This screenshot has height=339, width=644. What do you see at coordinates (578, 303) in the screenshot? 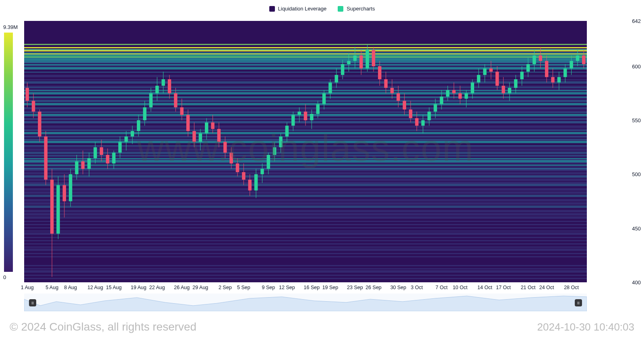
I see `pause-icon: ⏸` at bounding box center [578, 303].